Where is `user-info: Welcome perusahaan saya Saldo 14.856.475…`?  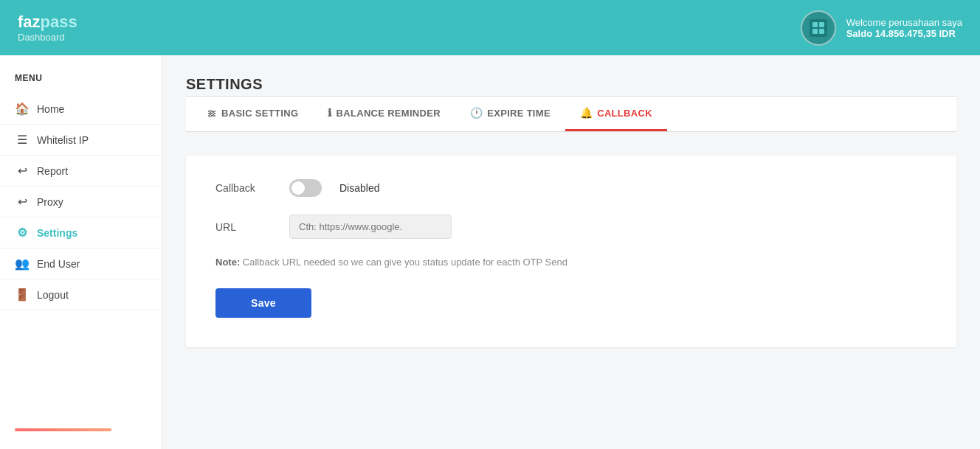
user-info: Welcome perusahaan saya Saldo 14.856.475… is located at coordinates (905, 28).